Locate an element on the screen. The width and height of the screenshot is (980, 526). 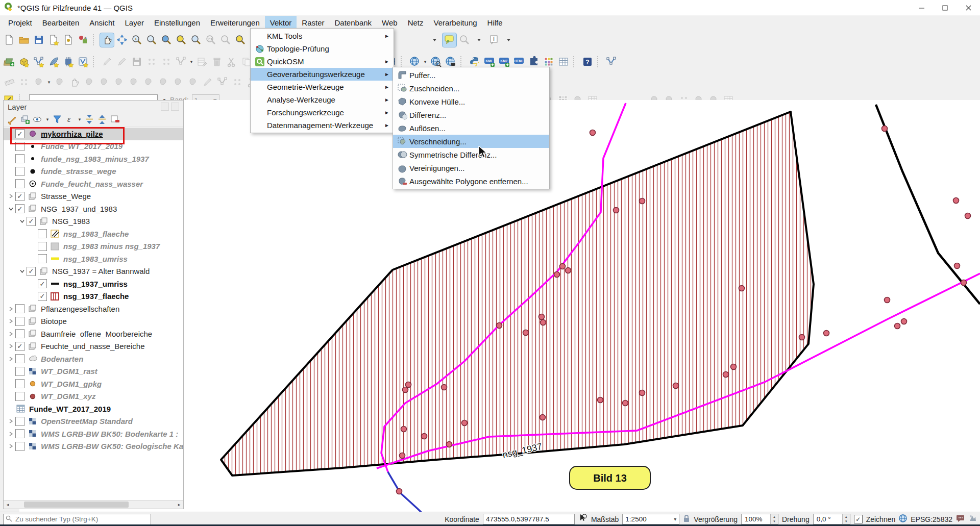
zoom-next-button is located at coordinates (240, 40).